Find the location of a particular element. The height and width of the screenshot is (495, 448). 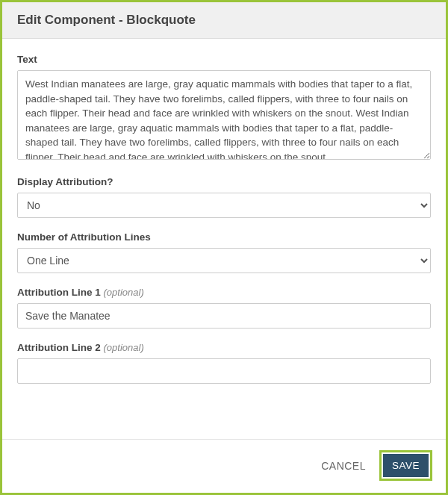

field-attribution-line-2: Attribution Line 2 (optional) is located at coordinates (224, 363).